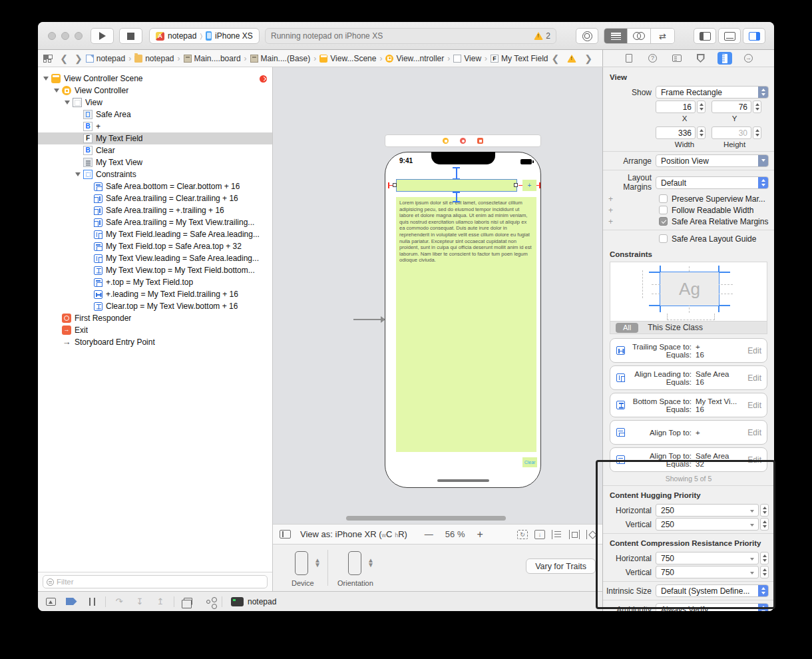 Image resolution: width=812 pixels, height=659 pixels. Describe the element at coordinates (155, 126) in the screenshot. I see `outline-row: B+` at that location.